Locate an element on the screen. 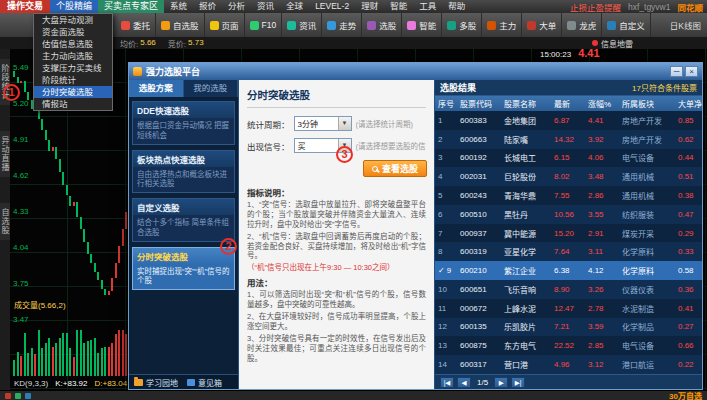 The image size is (707, 400). result-row: 9600210紫江企业6.384.12化学原料0.58 is located at coordinates (568, 270).